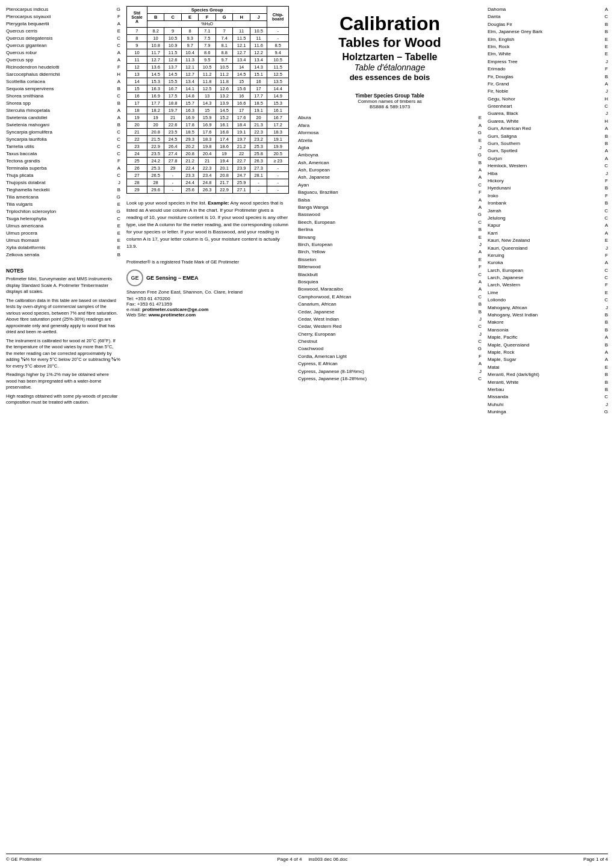 Image resolution: width=614 pixels, height=868 pixels. Describe the element at coordinates (208, 46) in the screenshot. I see `table-row: 910.810.99.77.98.112.111.68.5` at that location.